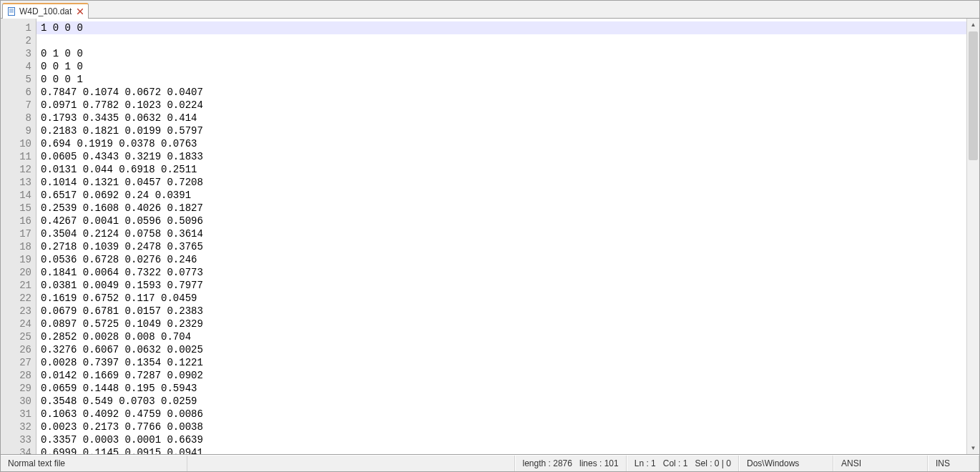 This screenshot has width=980, height=472. Describe the element at coordinates (16, 427) in the screenshot. I see `line-number: 32` at that location.